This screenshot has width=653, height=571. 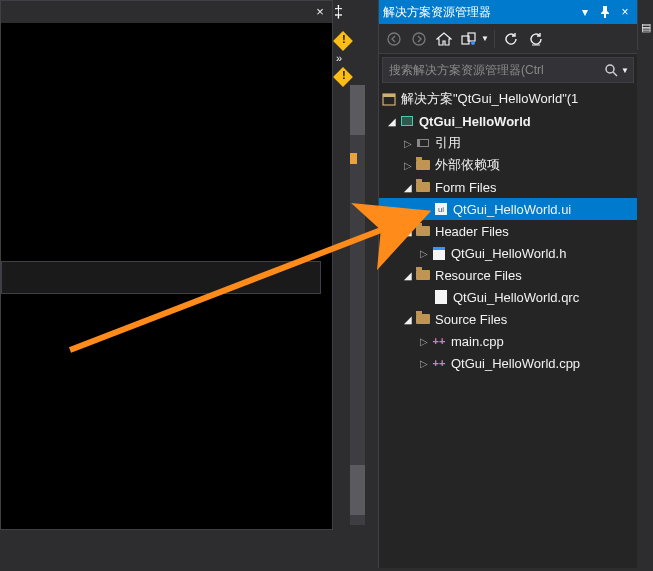 What do you see at coordinates (625, 70) in the screenshot?
I see `search-dropdown-icon: ▼` at bounding box center [625, 70].